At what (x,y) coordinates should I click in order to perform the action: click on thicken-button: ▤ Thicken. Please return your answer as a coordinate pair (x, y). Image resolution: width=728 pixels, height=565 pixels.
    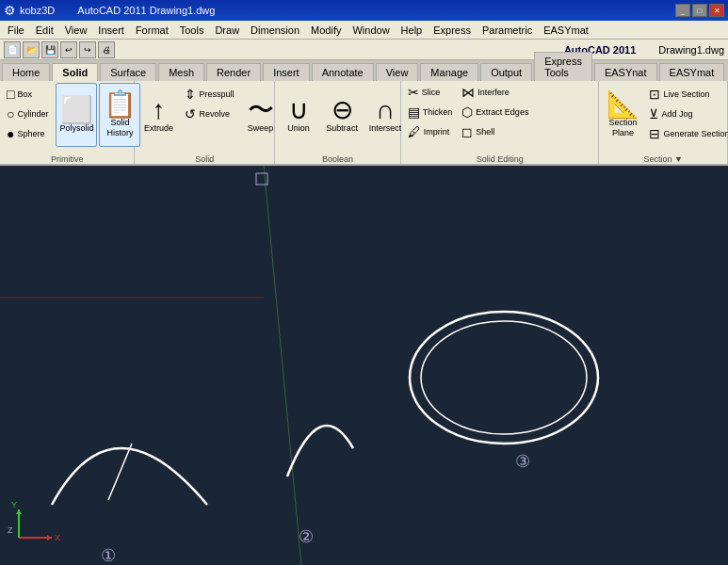
    Looking at the image, I should click on (430, 112).